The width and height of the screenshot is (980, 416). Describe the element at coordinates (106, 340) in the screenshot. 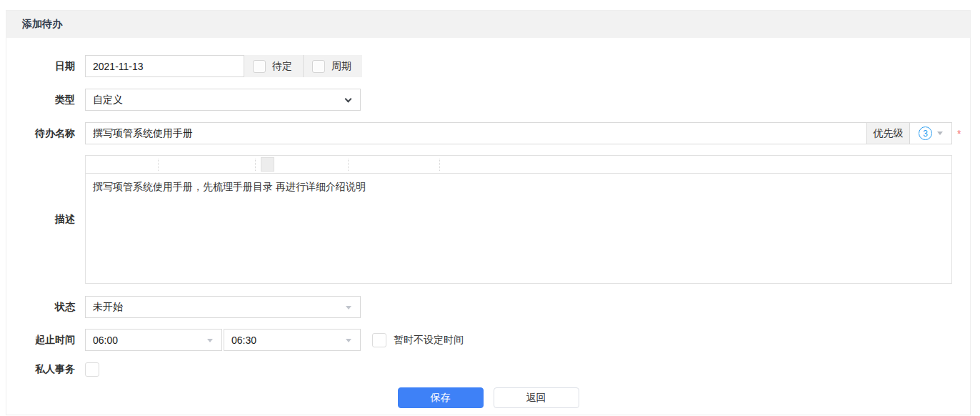

I see `start-time-value: 06:00` at that location.